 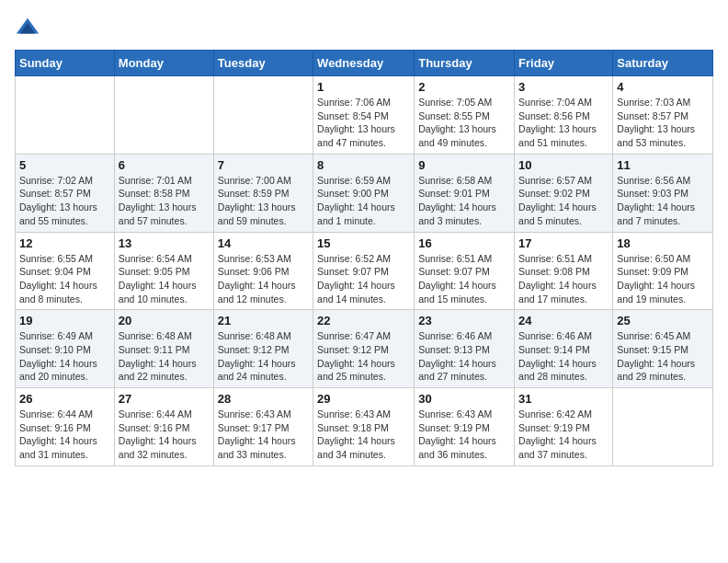 I want to click on day-info: Sunrise: 6:58 AM Sunset: 9:01 PM Dayligh…, so click(x=464, y=201).